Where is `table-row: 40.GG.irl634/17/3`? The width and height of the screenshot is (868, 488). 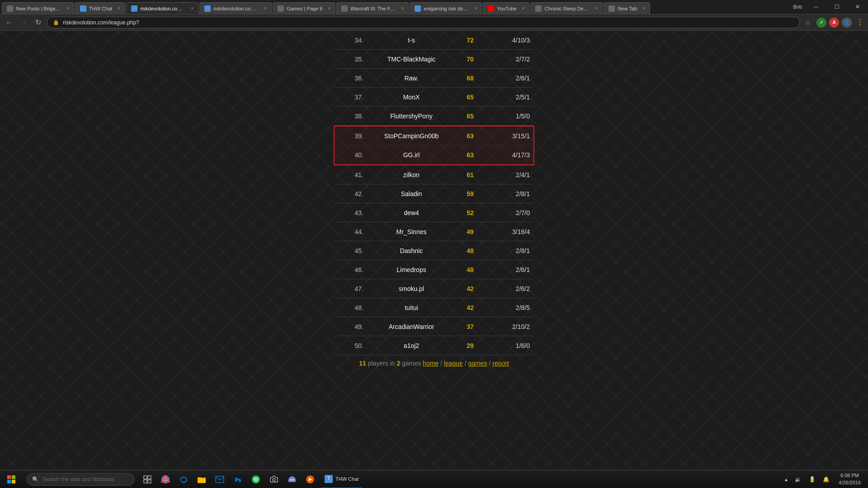 table-row: 40.GG.irl634/17/3 is located at coordinates (434, 155).